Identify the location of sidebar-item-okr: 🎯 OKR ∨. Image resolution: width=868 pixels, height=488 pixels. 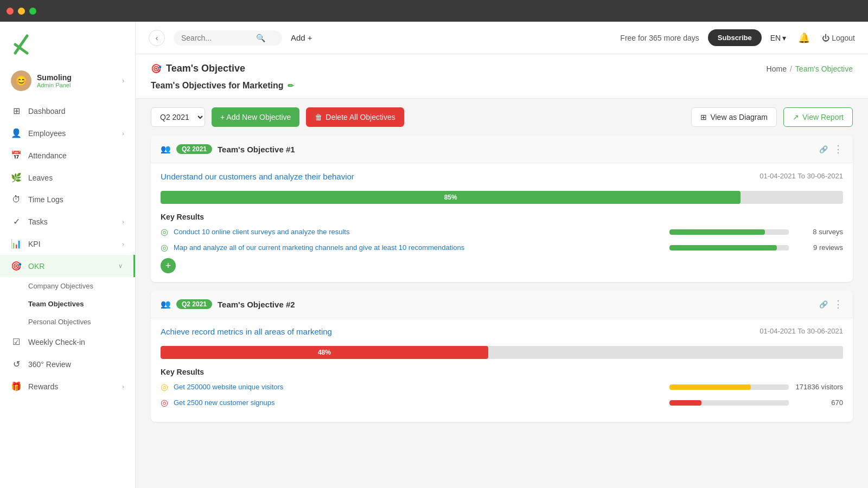
(67, 266).